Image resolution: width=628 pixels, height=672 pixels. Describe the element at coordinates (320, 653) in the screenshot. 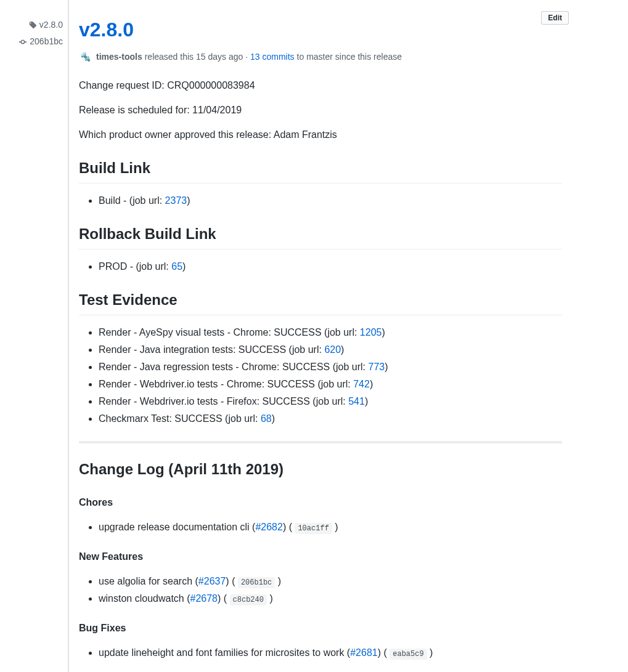

I see `bugfixes-list: update lineheight and font families for …` at that location.